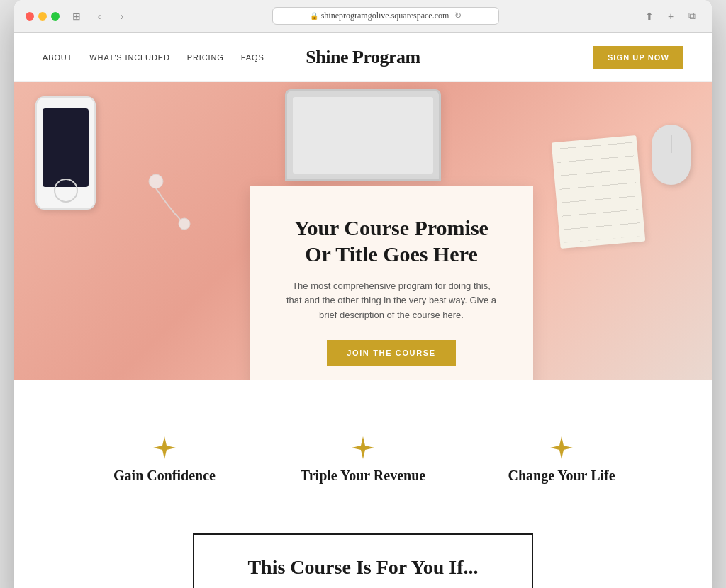 The image size is (726, 588). I want to click on change-life-label: Change Your Life, so click(562, 476).